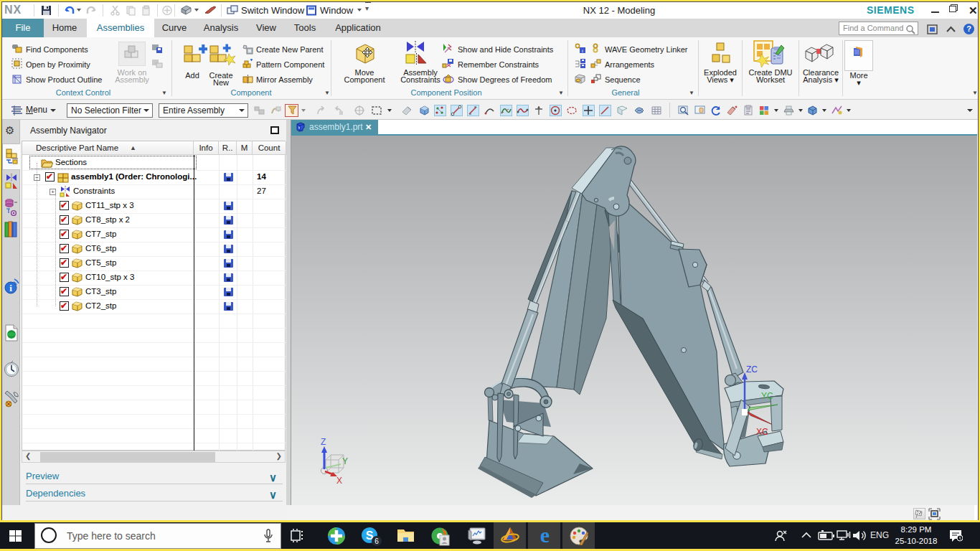  I want to click on svg-text: YC, so click(768, 396).